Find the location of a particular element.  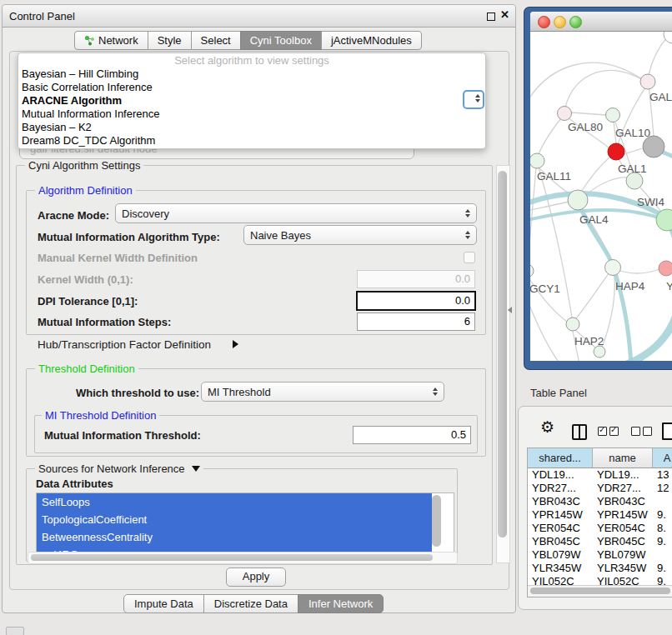

table-row: YBR043CYBR043C is located at coordinates (600, 502).